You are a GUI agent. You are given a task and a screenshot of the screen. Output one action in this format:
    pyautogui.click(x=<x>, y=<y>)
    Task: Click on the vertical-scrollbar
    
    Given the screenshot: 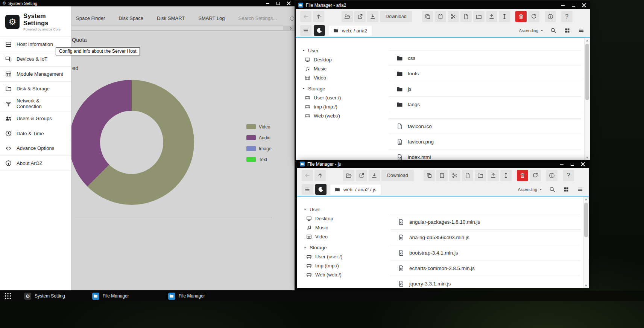 What is the action you would take?
    pyautogui.click(x=586, y=243)
    